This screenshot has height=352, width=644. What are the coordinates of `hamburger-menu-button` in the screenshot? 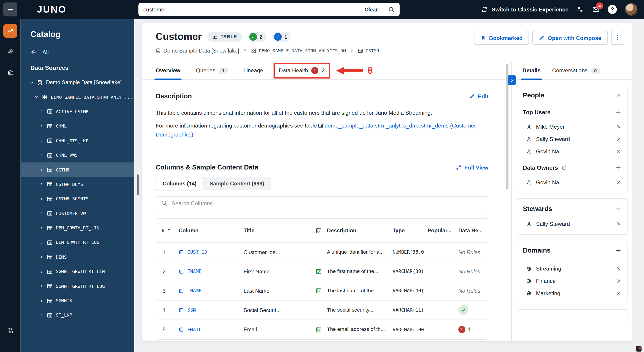 It's located at (10, 10).